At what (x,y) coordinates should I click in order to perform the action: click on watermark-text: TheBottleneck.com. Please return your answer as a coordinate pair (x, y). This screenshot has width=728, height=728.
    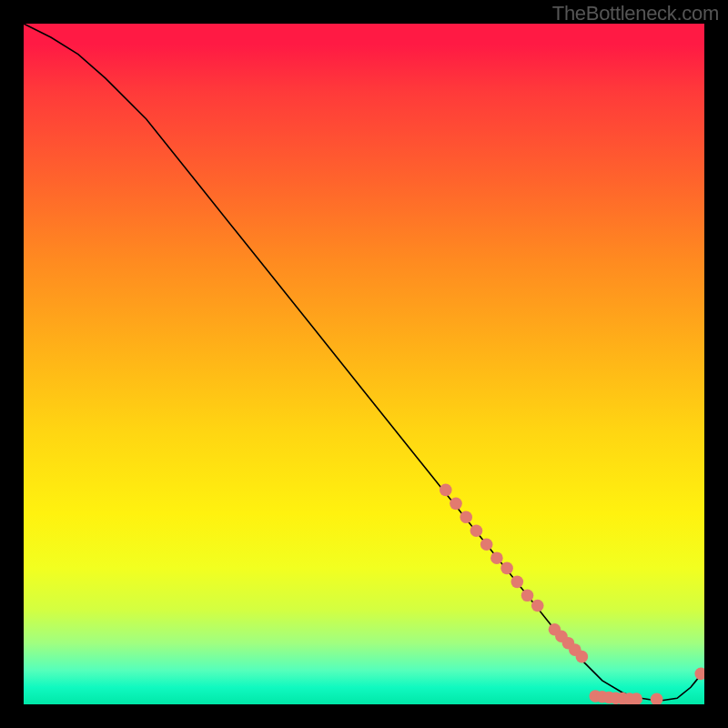
    Looking at the image, I should click on (635, 14).